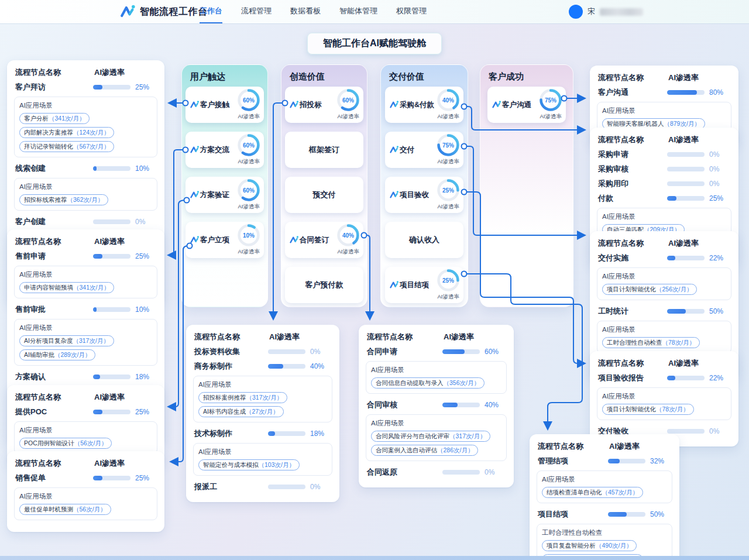 The width and height of the screenshot is (749, 560). I want to click on ai-scenario-tag: 申请内容智能预填（341次/月）, so click(67, 288).